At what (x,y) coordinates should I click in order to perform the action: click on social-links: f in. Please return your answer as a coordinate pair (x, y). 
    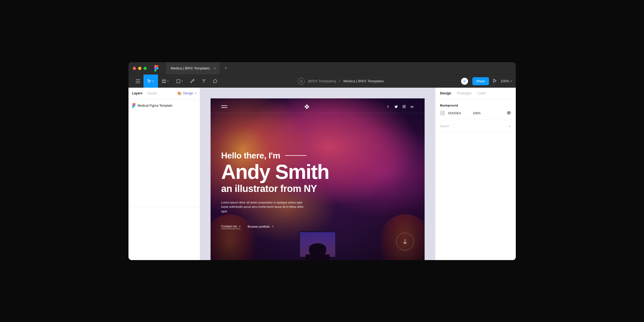
    Looking at the image, I should click on (400, 107).